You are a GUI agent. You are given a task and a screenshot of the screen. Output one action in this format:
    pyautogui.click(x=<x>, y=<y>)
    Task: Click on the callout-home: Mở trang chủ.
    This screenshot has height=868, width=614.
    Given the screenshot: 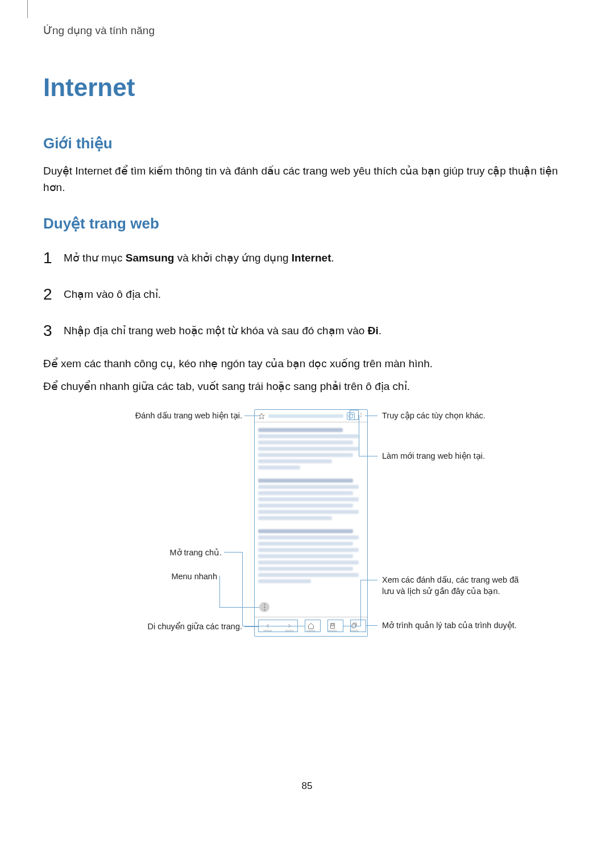 What is the action you would take?
    pyautogui.click(x=150, y=553)
    